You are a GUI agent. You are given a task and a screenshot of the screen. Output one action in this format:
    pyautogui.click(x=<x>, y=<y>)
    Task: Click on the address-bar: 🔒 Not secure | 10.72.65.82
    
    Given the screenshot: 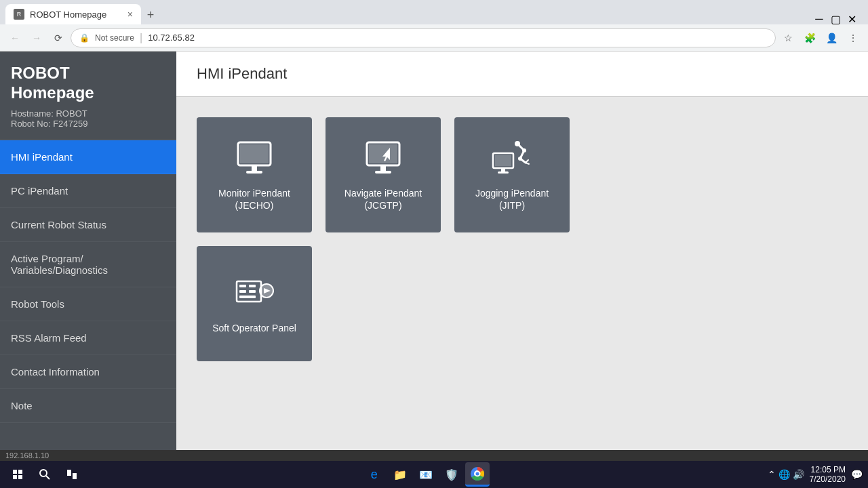 What is the action you would take?
    pyautogui.click(x=423, y=38)
    